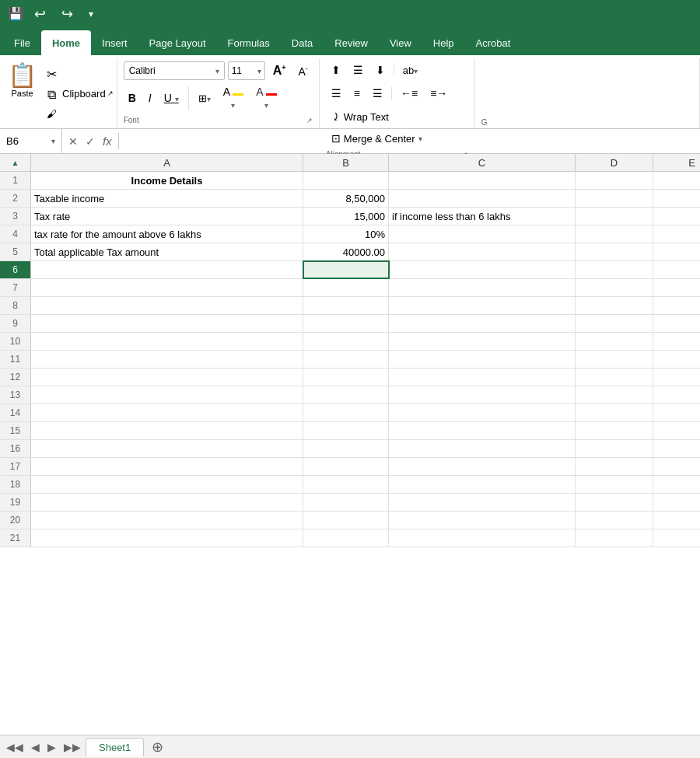 The width and height of the screenshot is (700, 758). Describe the element at coordinates (482, 466) in the screenshot. I see `cell-c17` at that location.